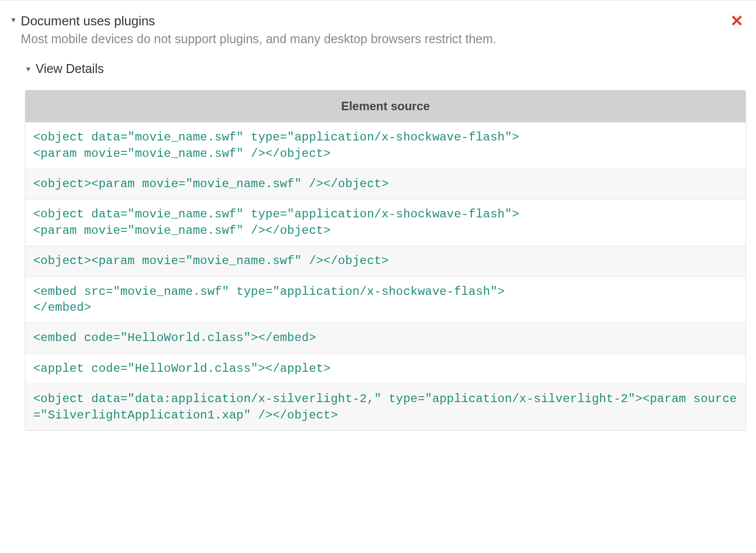  What do you see at coordinates (383, 30) in the screenshot?
I see `audit-title-block: Document uses plugins Most mobile device…` at bounding box center [383, 30].